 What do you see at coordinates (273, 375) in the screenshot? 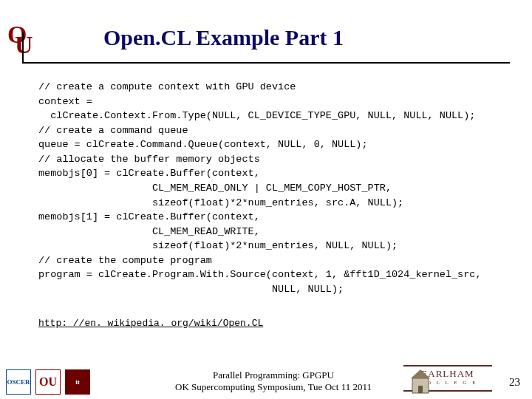
I see `footer-line1: Parallel Programming: GPGPU` at bounding box center [273, 375].